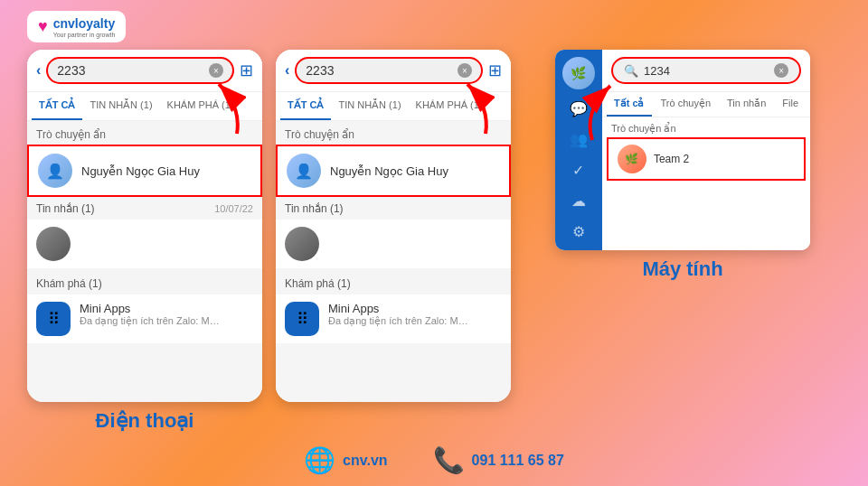  I want to click on phone2-mini-apps-icon: ⠿, so click(302, 319).